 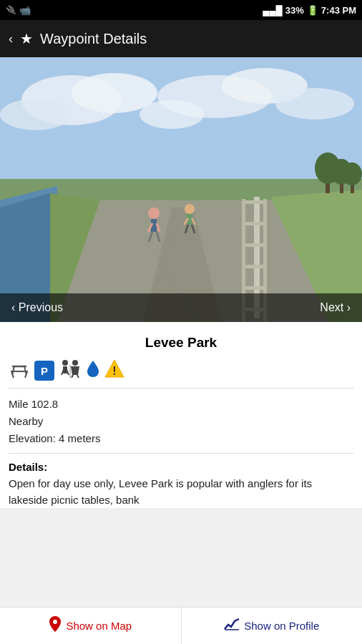 I want to click on map-label: Show on Map, so click(x=99, y=625).